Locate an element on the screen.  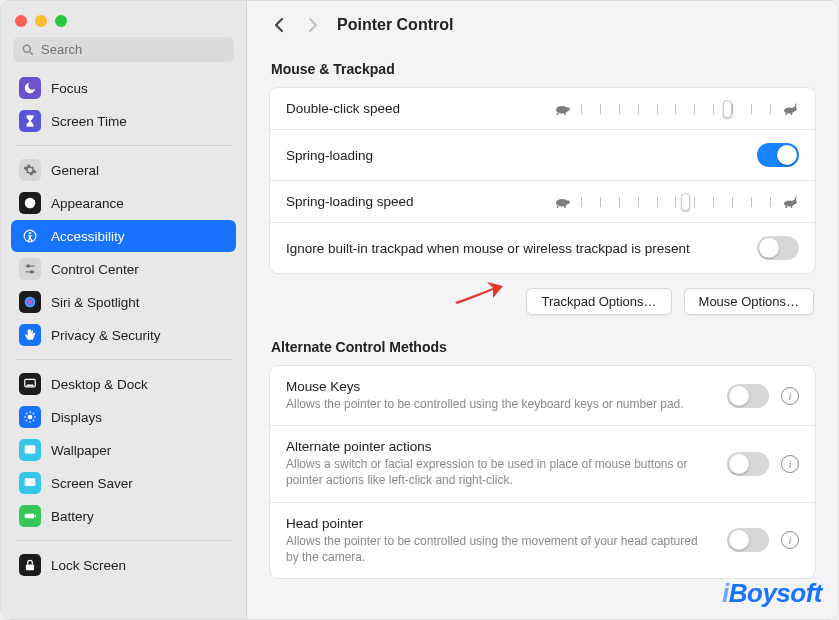
head-pointer-toggle is located at coordinates (748, 540).